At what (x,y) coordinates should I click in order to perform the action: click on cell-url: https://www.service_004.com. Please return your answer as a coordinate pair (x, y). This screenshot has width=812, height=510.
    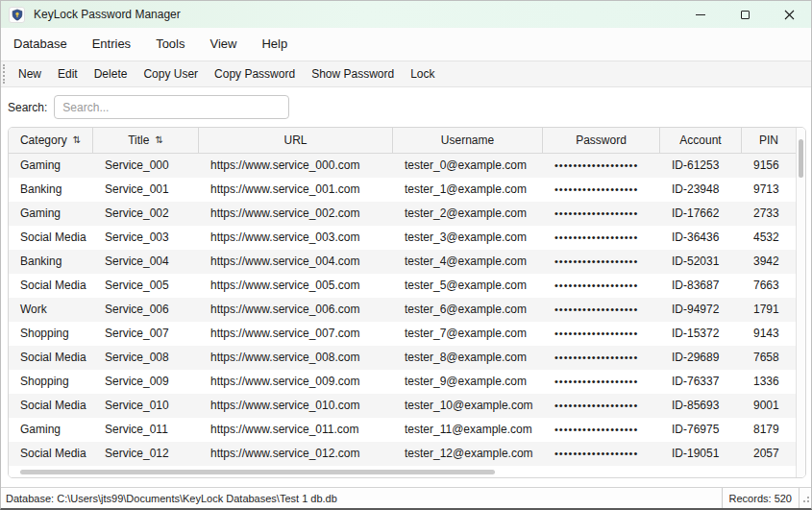
    Looking at the image, I should click on (296, 261).